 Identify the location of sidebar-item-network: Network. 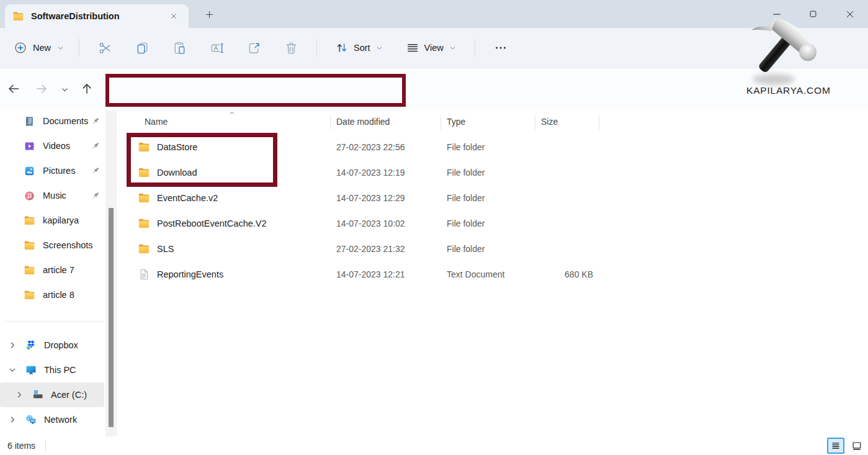
(59, 420).